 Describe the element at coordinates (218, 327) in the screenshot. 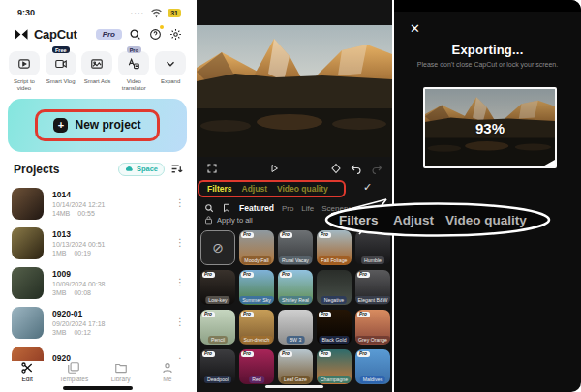

I see `filter-tile: Pro Pencil` at that location.